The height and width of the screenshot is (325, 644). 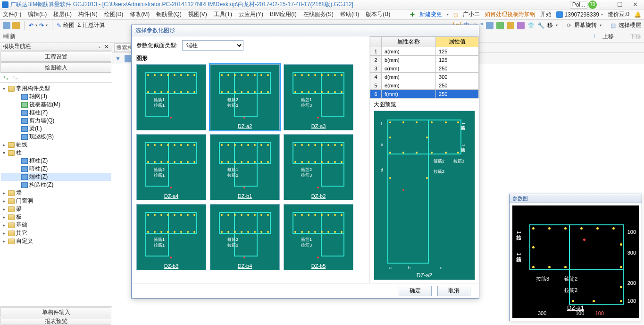 I want to click on dialog-title: 选择参数化图形, so click(x=305, y=31).